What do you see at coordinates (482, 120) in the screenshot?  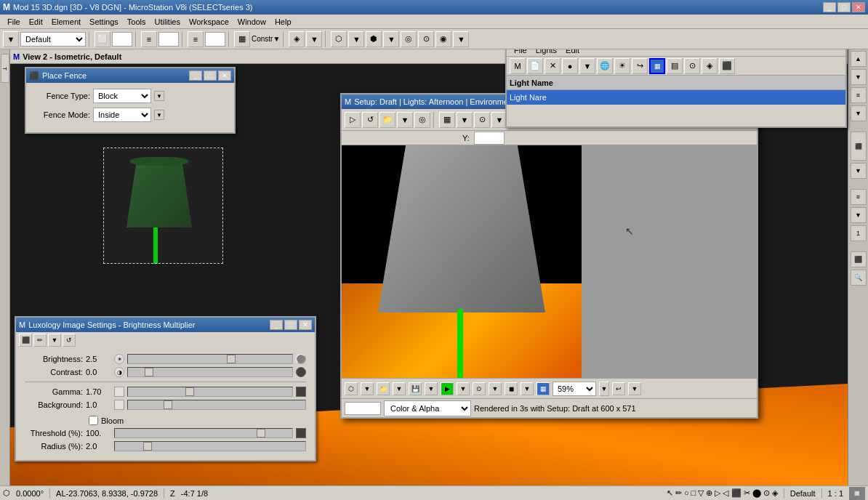 I see `setup-tb8: ⊙` at bounding box center [482, 120].